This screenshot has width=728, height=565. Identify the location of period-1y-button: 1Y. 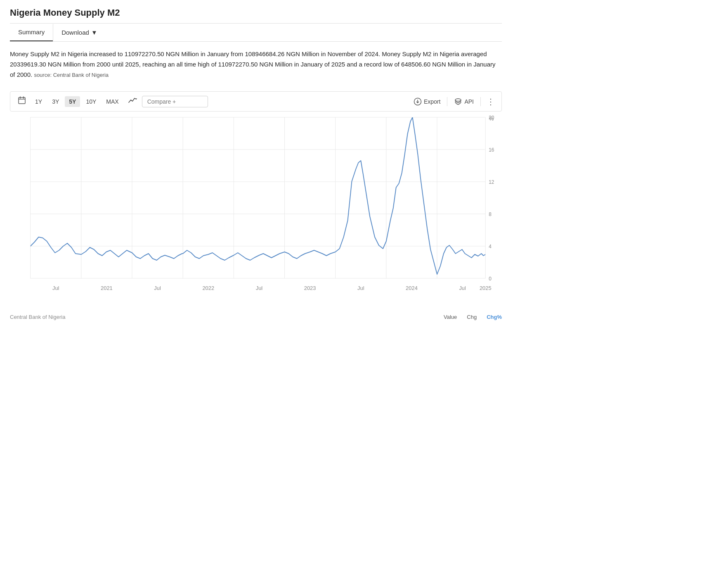
(39, 102).